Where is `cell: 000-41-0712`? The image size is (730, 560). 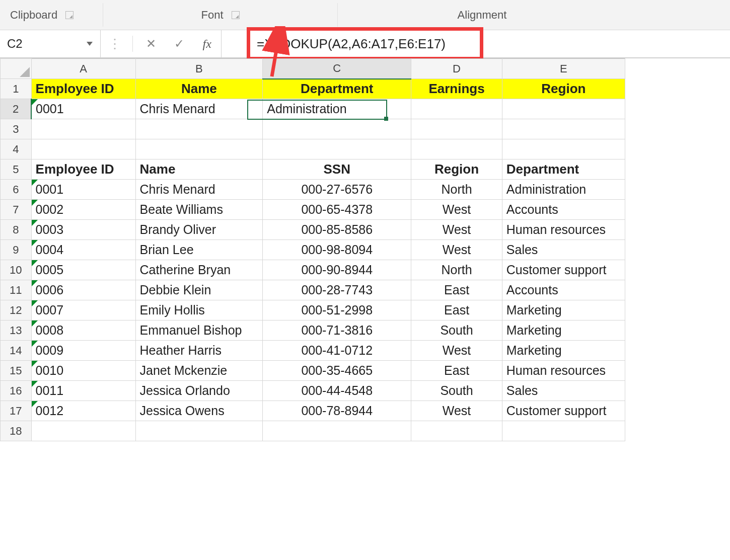 cell: 000-41-0712 is located at coordinates (337, 351).